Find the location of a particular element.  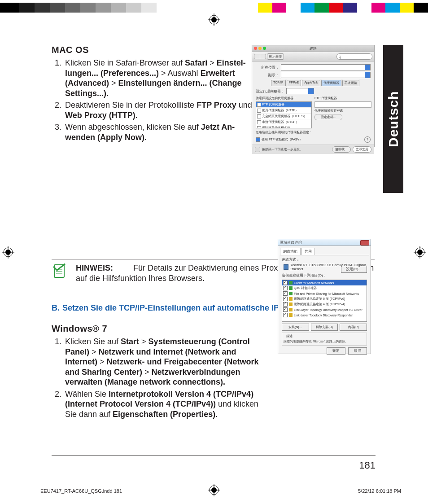

macos-steps: 1. Klicken Sie in Safari-Browser auf Saf… is located at coordinates (155, 100).